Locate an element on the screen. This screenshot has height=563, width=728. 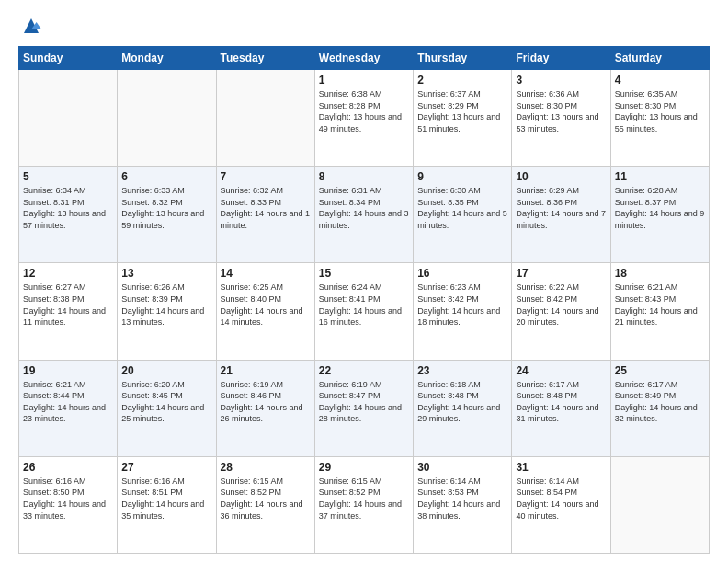
cal-cell: 11Sunrise: 6:28 AM Sunset: 8:37 PM Dayli… is located at coordinates (660, 215).